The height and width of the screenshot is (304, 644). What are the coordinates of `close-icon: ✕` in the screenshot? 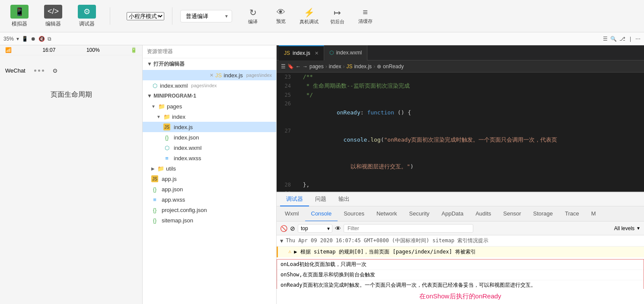 It's located at (212, 75).